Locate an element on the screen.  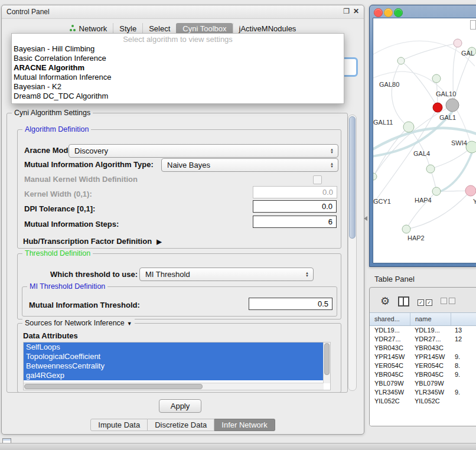
control-panel-titlebar: Control Panel ❐ ✕ is located at coordinates (183, 12).